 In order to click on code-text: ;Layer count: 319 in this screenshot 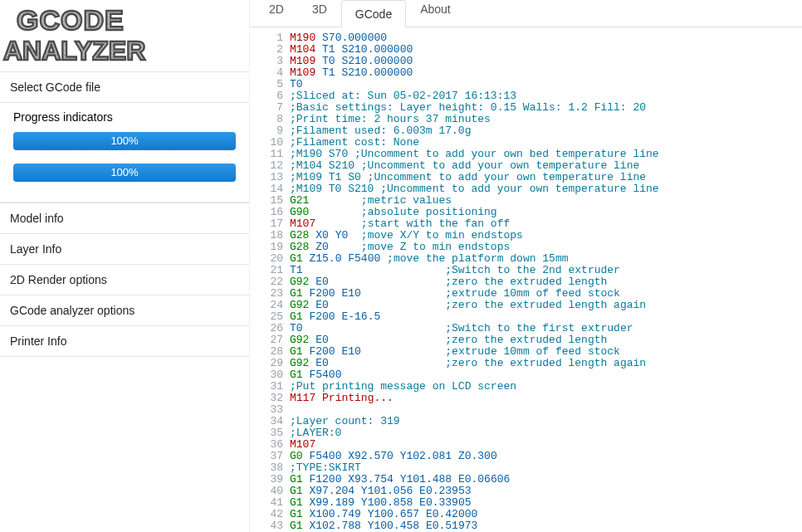, I will do `click(345, 422)`.